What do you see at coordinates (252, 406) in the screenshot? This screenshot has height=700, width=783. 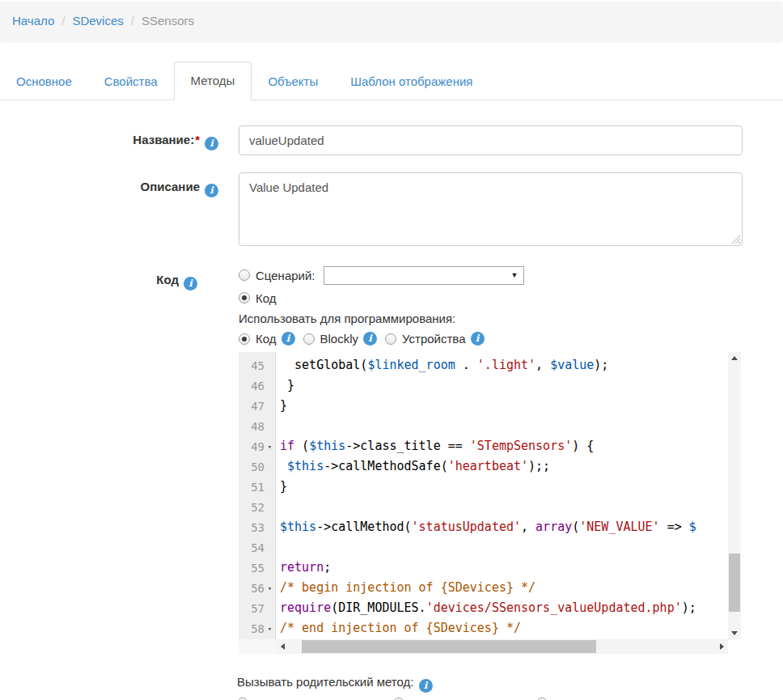 I see `line-number: 47` at bounding box center [252, 406].